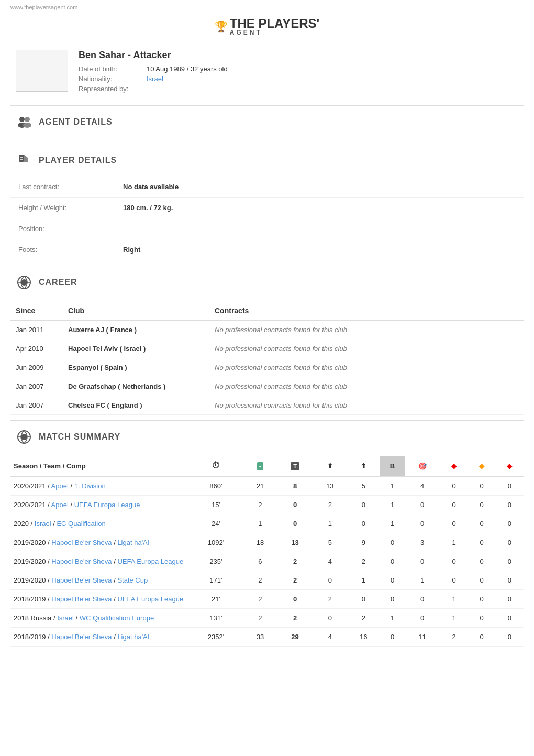  I want to click on foots-label: Foots:, so click(63, 250).